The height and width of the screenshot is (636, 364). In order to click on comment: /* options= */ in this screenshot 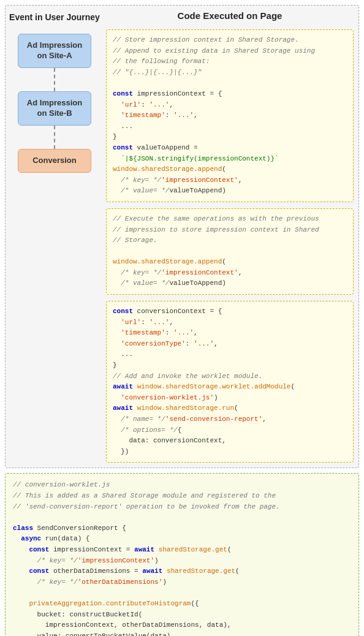, I will do `click(149, 430)`.